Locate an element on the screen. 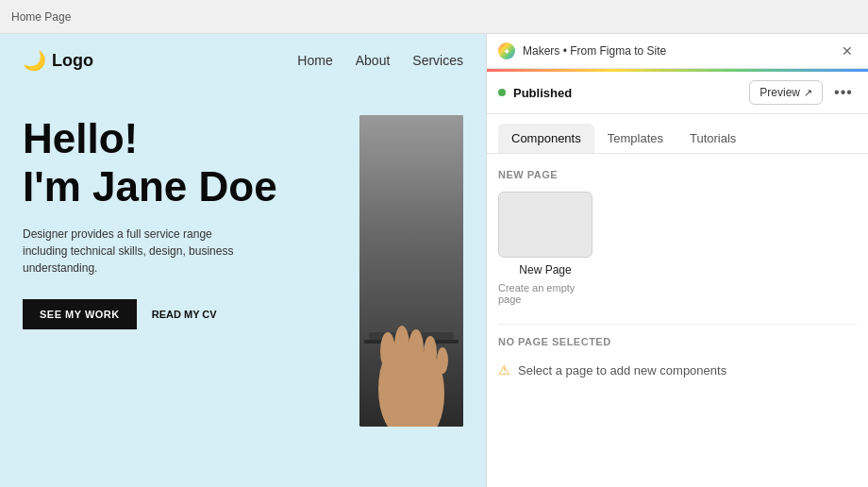 The image size is (868, 487). site-nav-links: Home About Services is located at coordinates (380, 60).